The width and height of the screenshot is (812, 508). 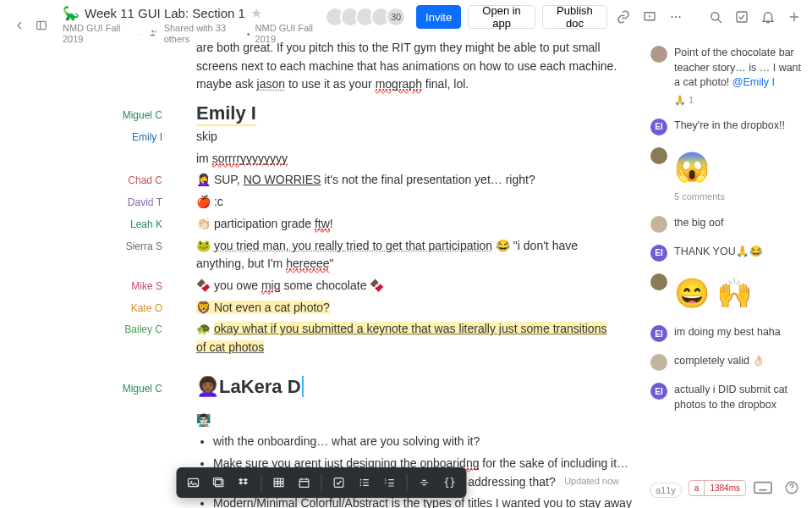 What do you see at coordinates (386, 483) in the screenshot?
I see `svg-text: 2` at bounding box center [386, 483].